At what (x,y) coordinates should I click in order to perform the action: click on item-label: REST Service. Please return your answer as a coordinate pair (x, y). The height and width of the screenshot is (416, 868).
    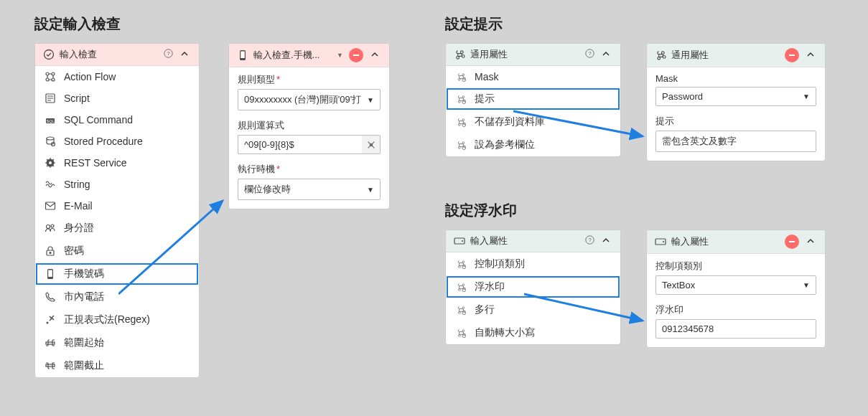
    Looking at the image, I should click on (95, 163).